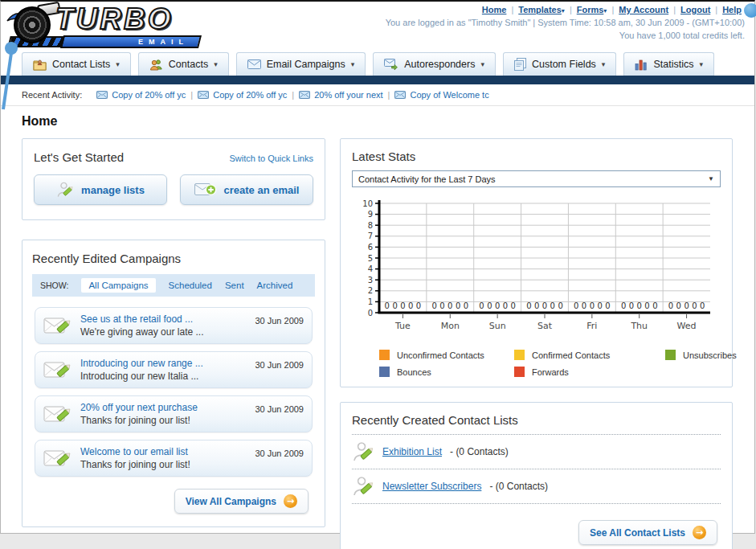 This screenshot has width=756, height=549. Describe the element at coordinates (76, 64) in the screenshot. I see `tab-contact-lists: Contact Lists▾` at that location.